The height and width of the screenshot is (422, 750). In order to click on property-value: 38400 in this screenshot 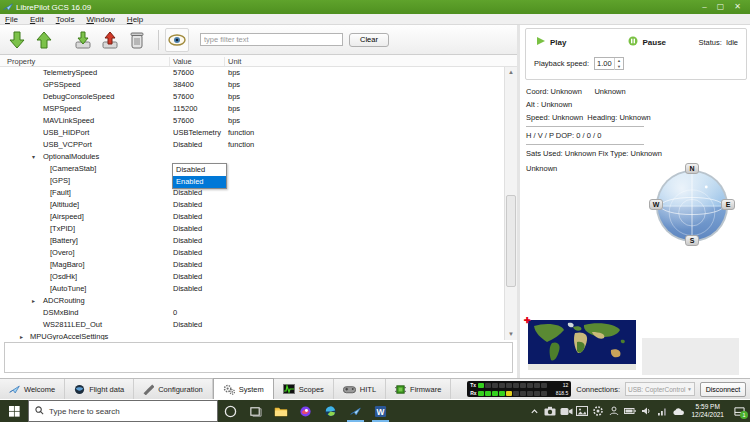, I will do `click(184, 85)`.